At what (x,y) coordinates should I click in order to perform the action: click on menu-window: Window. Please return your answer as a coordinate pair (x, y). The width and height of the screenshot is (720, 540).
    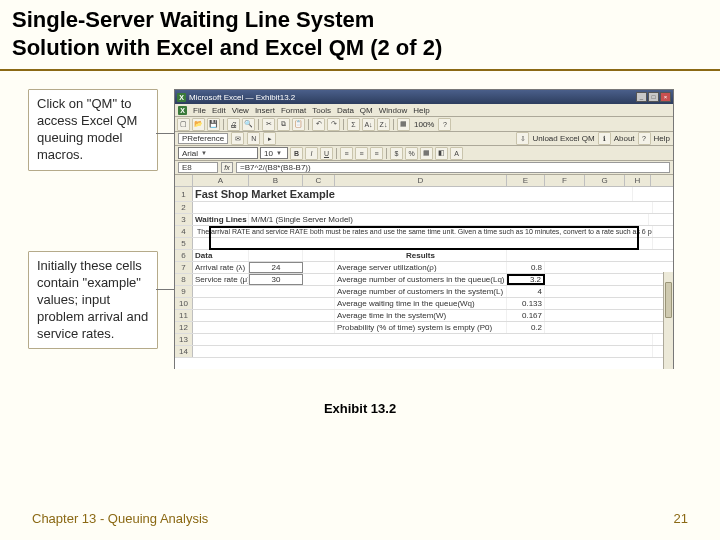
    Looking at the image, I should click on (393, 110).